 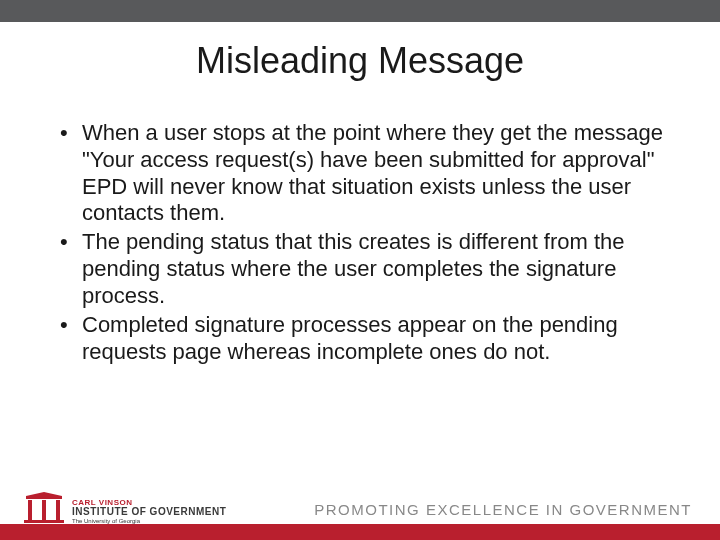 I want to click on footer-tagline: PROMOTING EXCELLENCE IN GOVERNMENT, so click(x=503, y=510).